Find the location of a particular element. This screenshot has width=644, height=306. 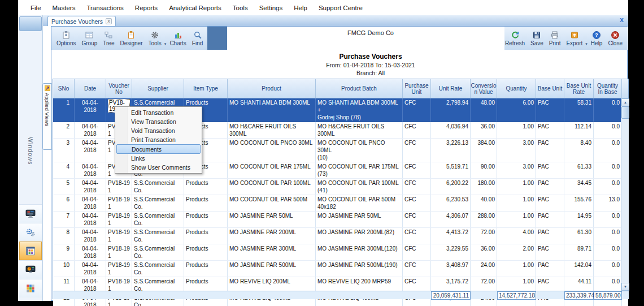

cell-product-batch: MO JASMINE PAR 200ML(82) is located at coordinates (359, 236).